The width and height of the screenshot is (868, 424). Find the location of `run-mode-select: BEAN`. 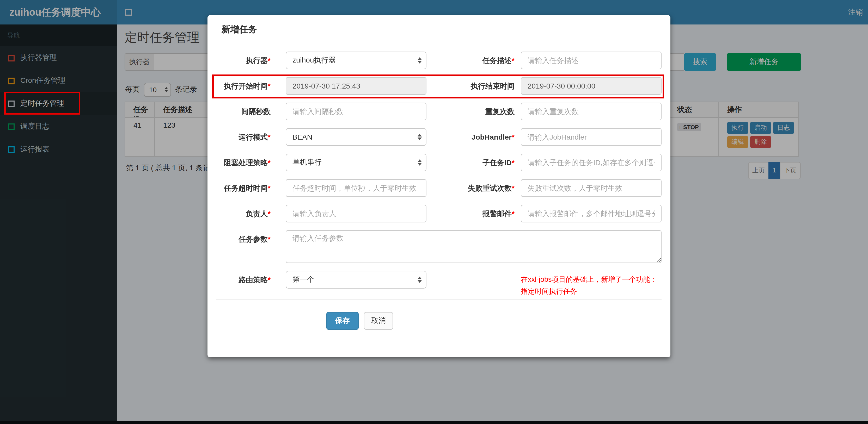

run-mode-select: BEAN is located at coordinates (356, 137).